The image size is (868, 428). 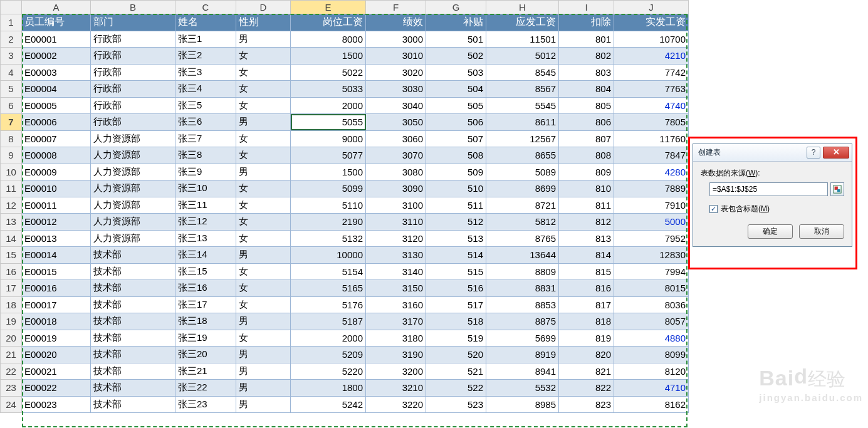 What do you see at coordinates (56, 105) in the screenshot?
I see `cell-A6: E00005` at bounding box center [56, 105].